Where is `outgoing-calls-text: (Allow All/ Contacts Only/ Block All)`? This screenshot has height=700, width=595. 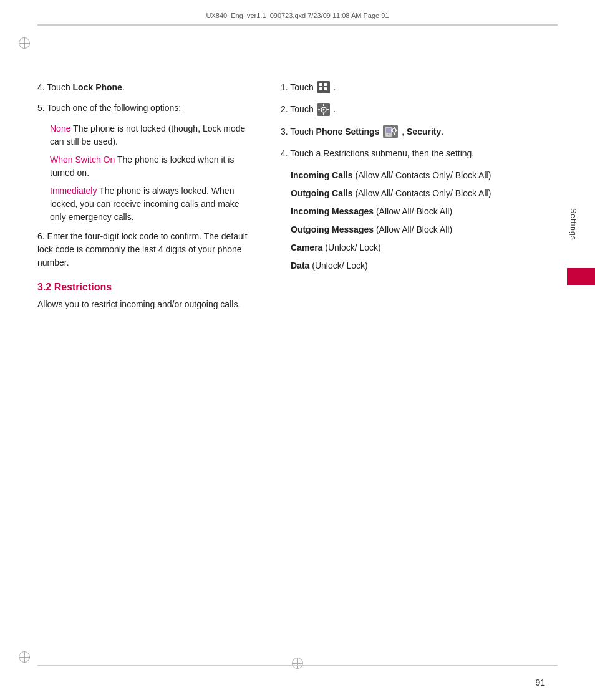
outgoing-calls-text: (Allow All/ Contacts Only/ Block All) is located at coordinates (422, 193).